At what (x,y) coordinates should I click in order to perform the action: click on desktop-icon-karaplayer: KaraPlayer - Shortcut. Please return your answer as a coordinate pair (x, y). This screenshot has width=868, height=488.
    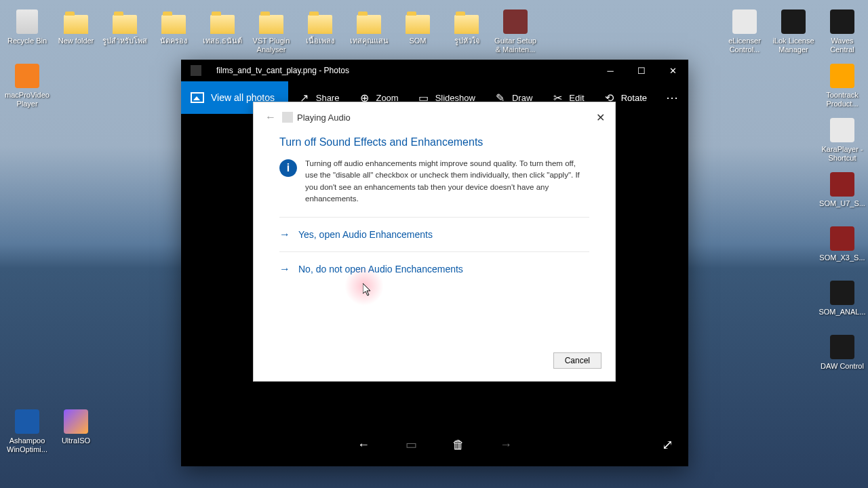
    Looking at the image, I should click on (842, 142).